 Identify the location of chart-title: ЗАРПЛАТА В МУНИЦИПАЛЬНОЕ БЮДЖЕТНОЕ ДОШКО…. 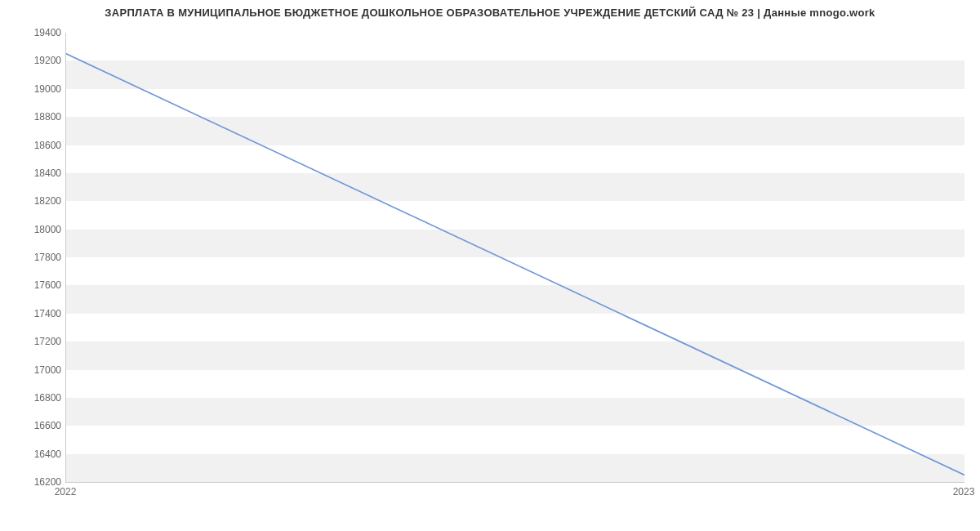
(490, 13).